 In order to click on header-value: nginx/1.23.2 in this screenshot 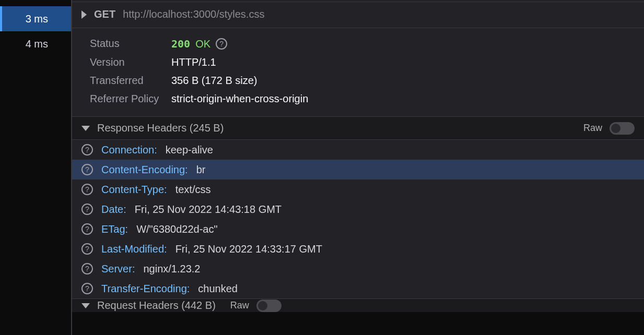, I will do `click(171, 269)`.